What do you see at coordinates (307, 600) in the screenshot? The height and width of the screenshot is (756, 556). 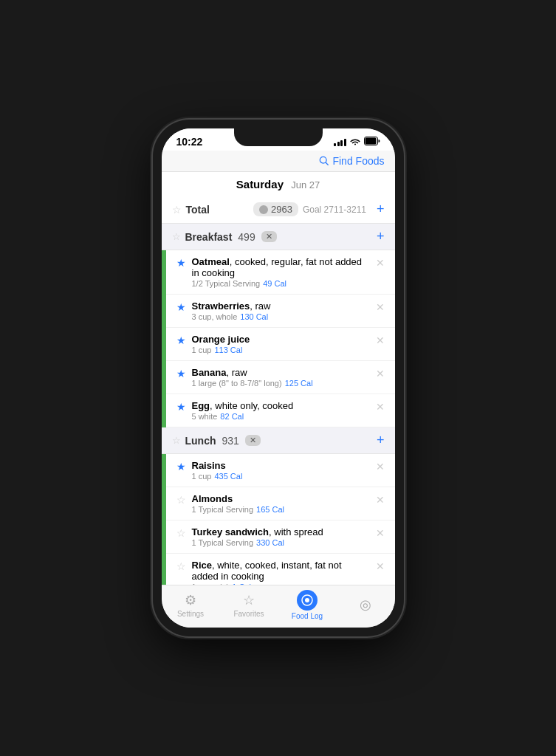 I see `food-log-icon` at bounding box center [307, 600].